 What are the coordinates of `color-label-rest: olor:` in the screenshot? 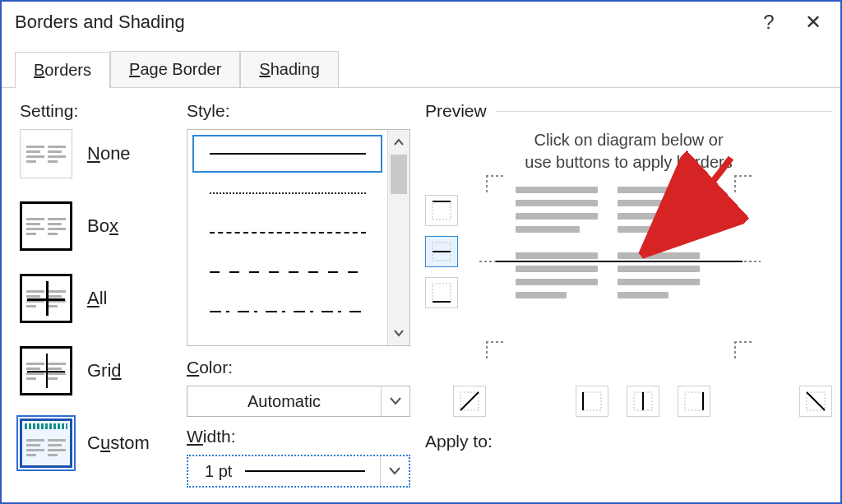 It's located at (215, 367).